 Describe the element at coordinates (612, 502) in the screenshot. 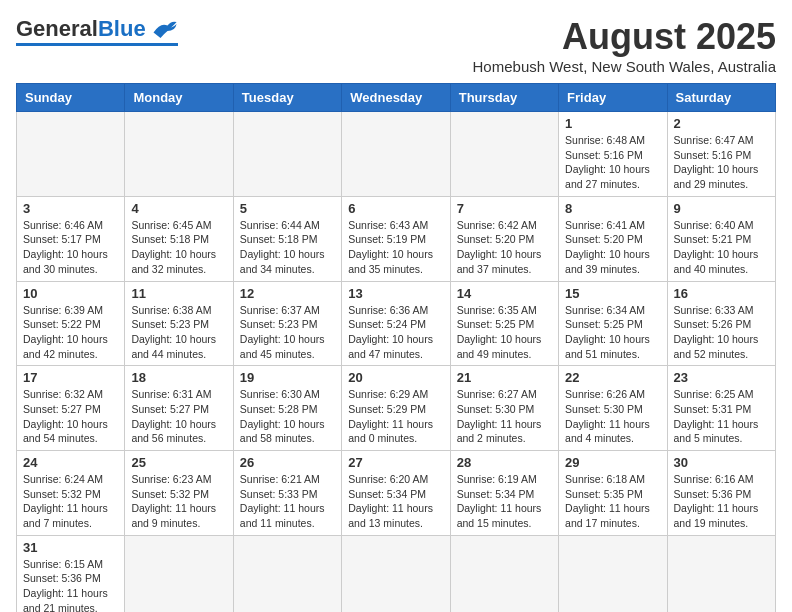

I see `day-info: Sunrise: 6:18 AM Sunset: 5:35 PM Dayligh…` at that location.